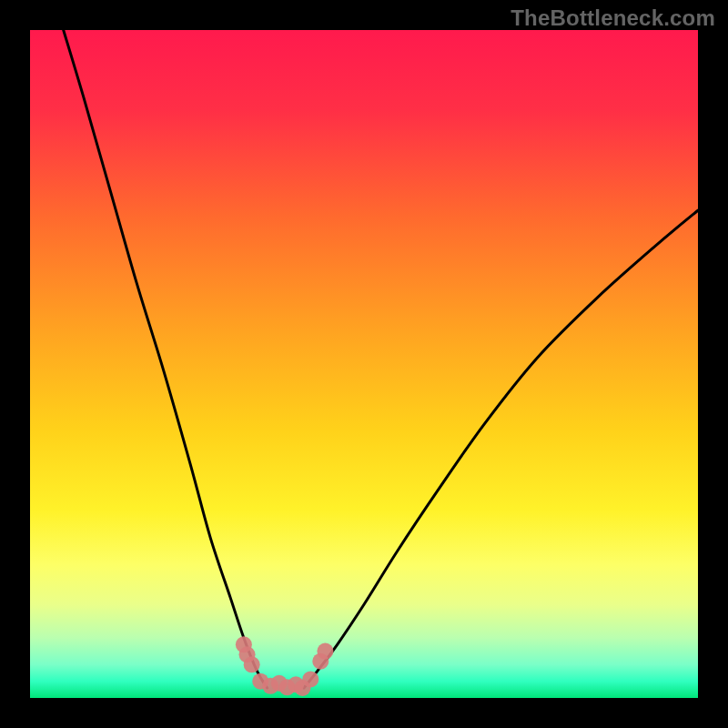 This screenshot has height=728, width=728. I want to click on watermark-text: TheBottleneck.com, so click(613, 18).